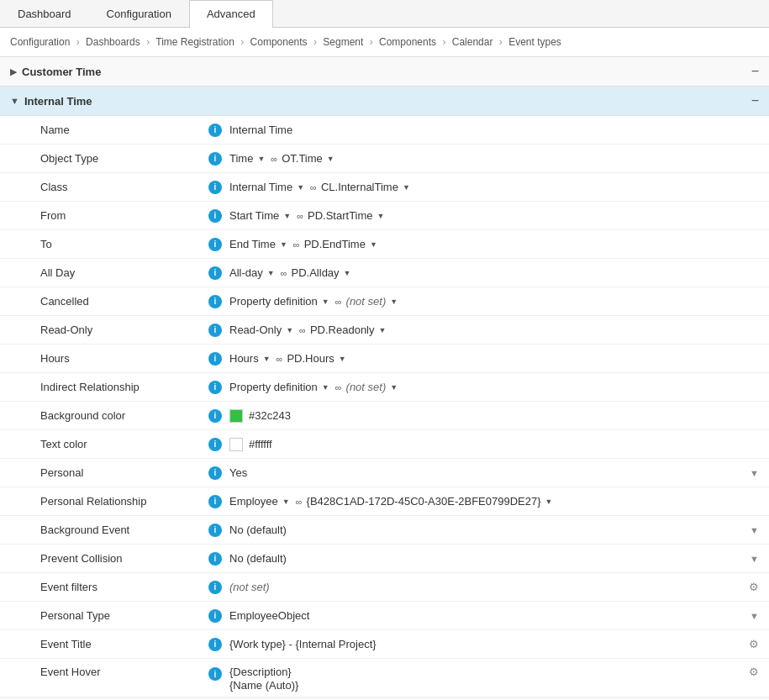 The image size is (769, 700). What do you see at coordinates (385, 216) in the screenshot?
I see `property-row-from: From i Start Time ▼ ∞ PD.StartTime ▼` at bounding box center [385, 216].